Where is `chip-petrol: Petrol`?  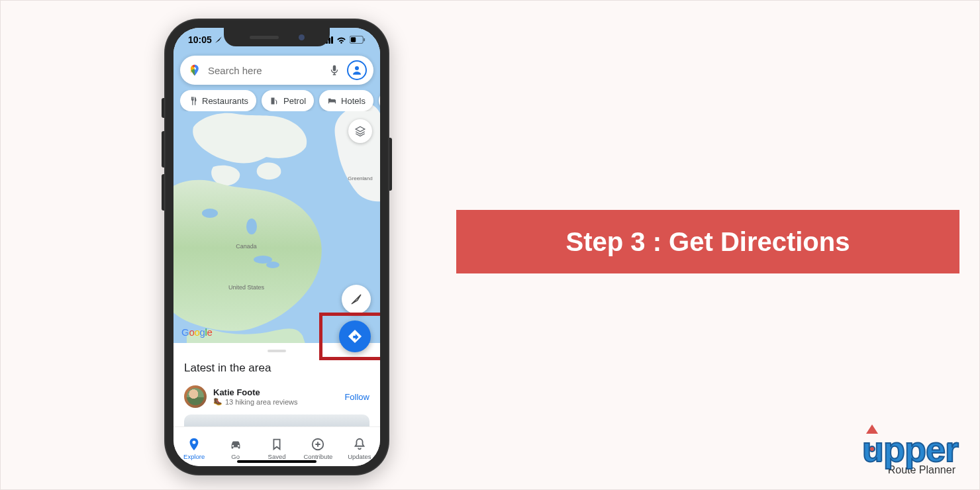 chip-petrol: Petrol is located at coordinates (287, 101).